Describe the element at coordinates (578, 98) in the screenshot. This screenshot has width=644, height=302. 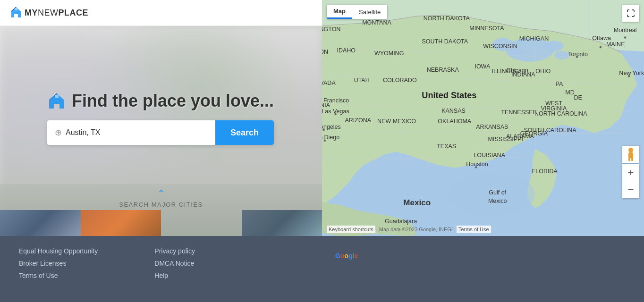
I see `svg-text: DE` at that location.